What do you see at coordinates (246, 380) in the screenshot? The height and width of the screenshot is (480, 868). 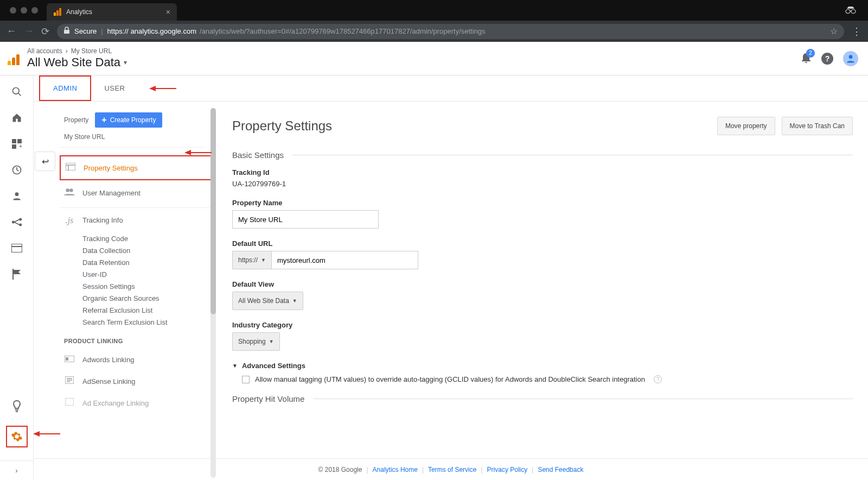 I see `manual-tagging-checkbox` at bounding box center [246, 380].